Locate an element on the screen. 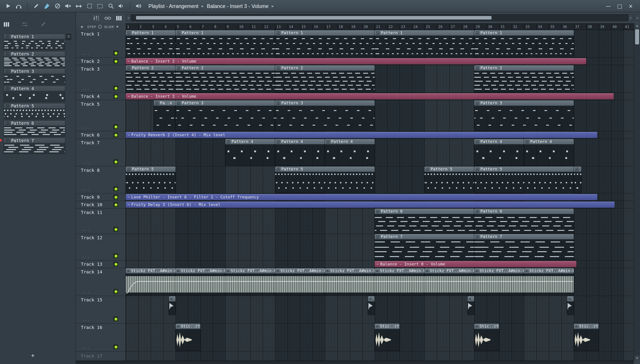 Image resolution: width=640 pixels, height=364 pixels. track-header-8: Track 8··· is located at coordinates (101, 180).